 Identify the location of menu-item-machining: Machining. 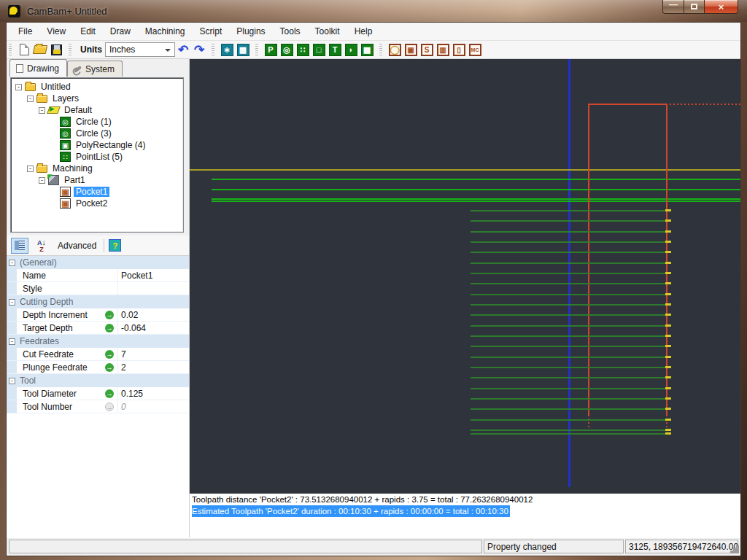
(165, 31).